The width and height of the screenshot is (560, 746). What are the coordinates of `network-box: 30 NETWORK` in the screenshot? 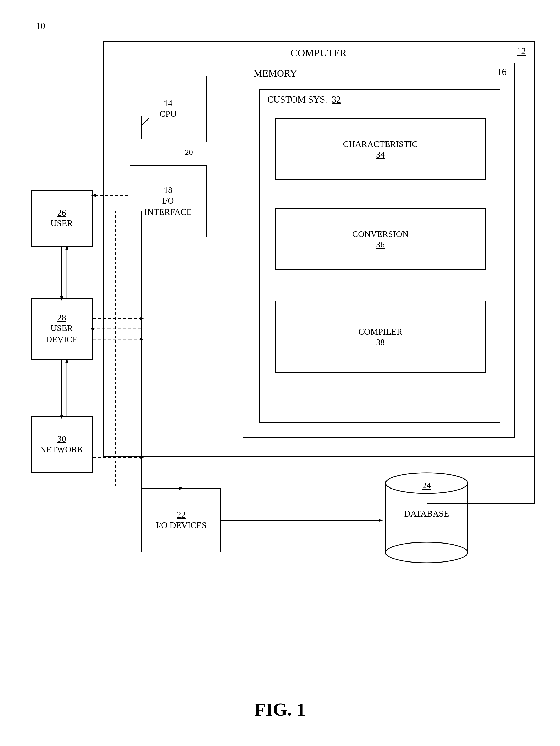 It's located at (61, 444).